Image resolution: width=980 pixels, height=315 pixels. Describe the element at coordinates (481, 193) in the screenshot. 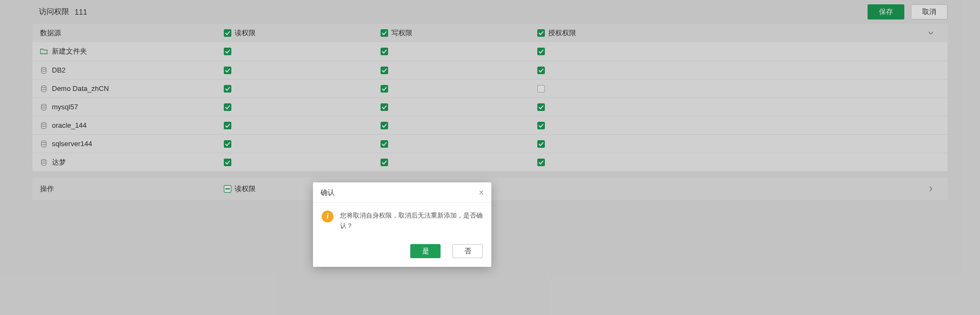

I see `close-icon: ×` at that location.